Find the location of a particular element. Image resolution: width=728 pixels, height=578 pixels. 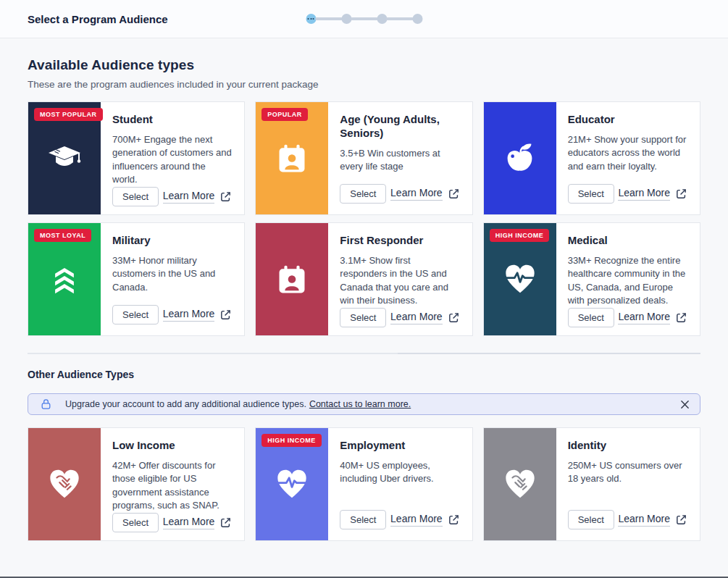

graduation-cap-icon is located at coordinates (64, 159).